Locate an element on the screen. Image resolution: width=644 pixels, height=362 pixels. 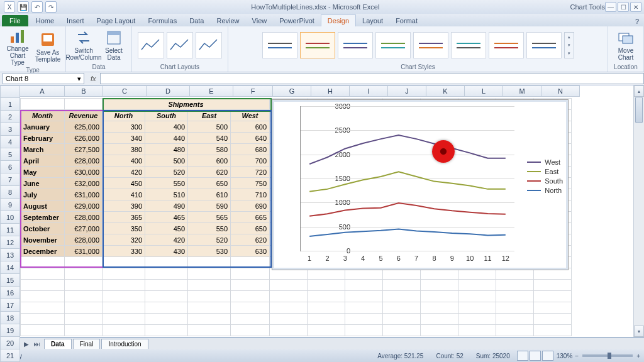
row-header: 13 is located at coordinates (10, 255).